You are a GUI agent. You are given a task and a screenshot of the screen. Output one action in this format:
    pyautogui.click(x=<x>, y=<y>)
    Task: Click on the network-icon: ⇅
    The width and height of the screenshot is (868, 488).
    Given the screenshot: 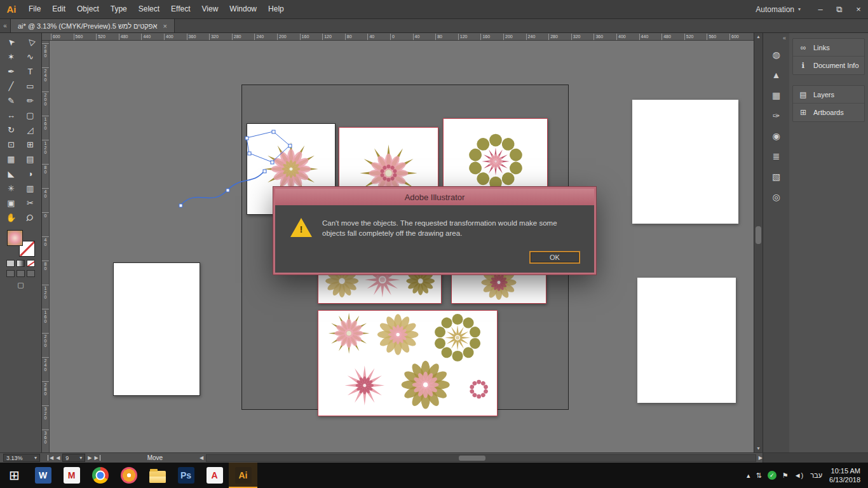 What is the action you would take?
    pyautogui.click(x=759, y=475)
    